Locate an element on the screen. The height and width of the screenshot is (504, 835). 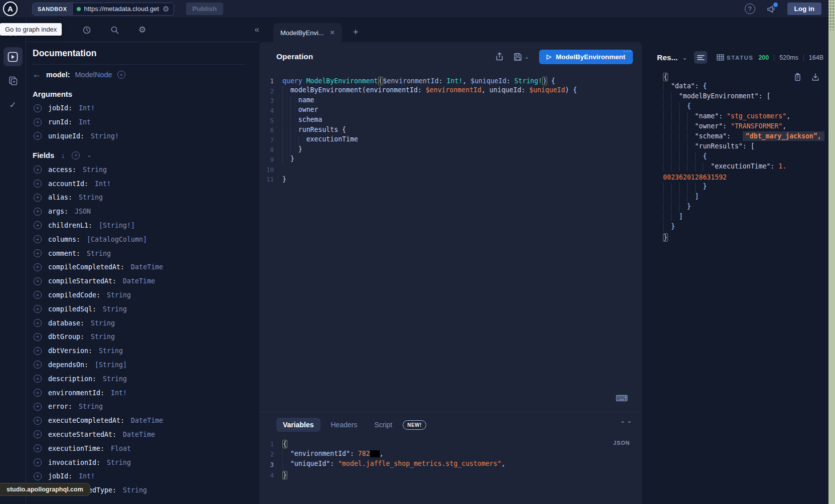
apollo-logo: A is located at coordinates (10, 9).